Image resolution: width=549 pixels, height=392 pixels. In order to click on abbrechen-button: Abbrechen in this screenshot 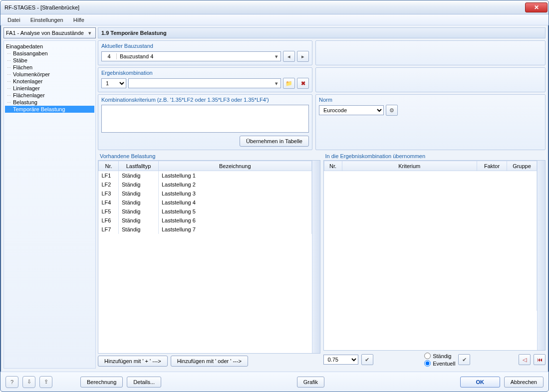, I will do `click(524, 382)`.